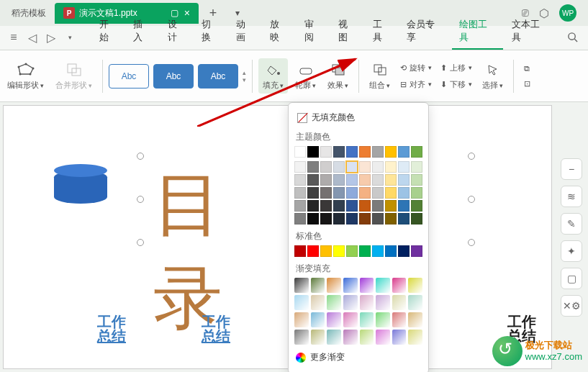  I want to click on search-icon, so click(573, 39).